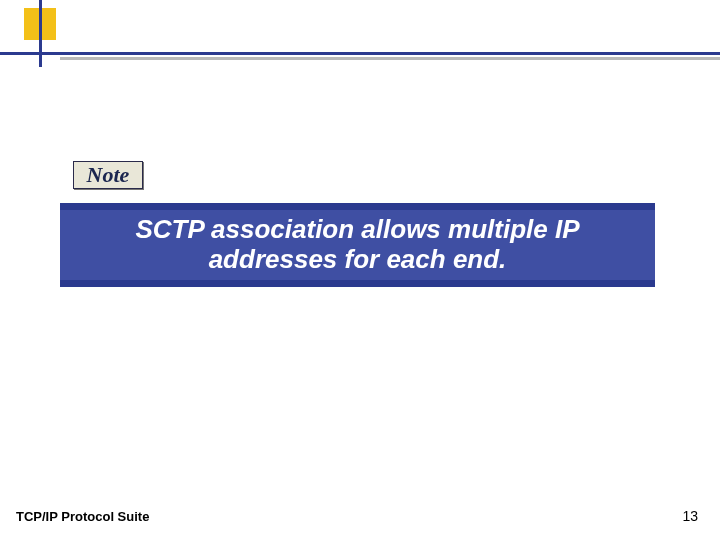 The width and height of the screenshot is (720, 540). Describe the element at coordinates (390, 58) in the screenshot. I see `gray-bar-decoration` at that location.